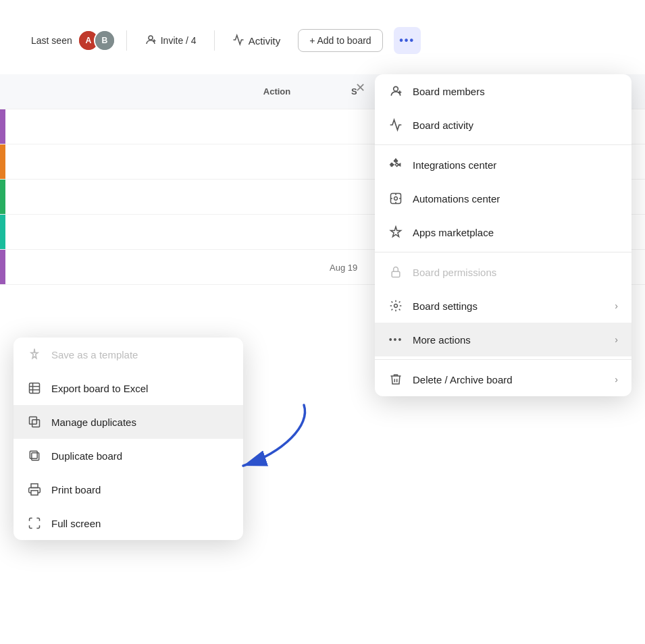 The height and width of the screenshot is (644, 645). I want to click on settings-icon, so click(396, 306).